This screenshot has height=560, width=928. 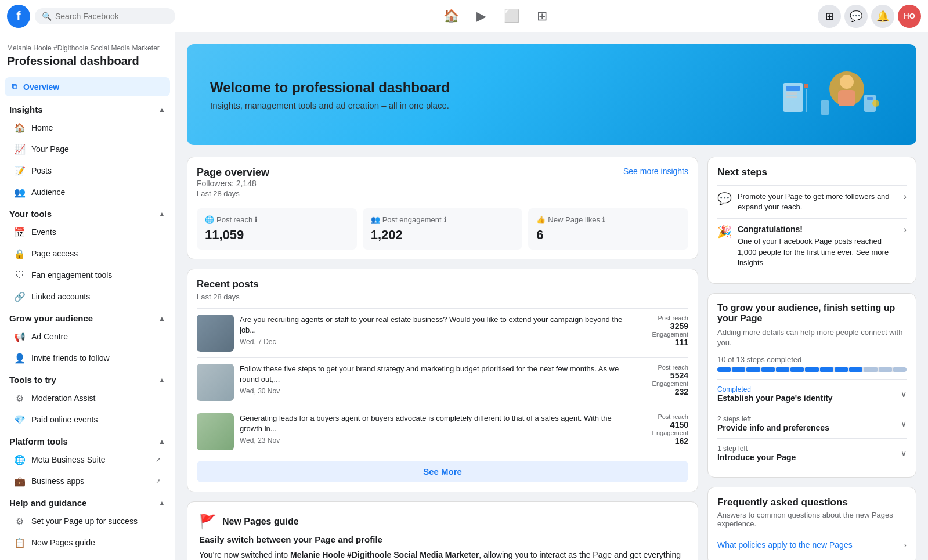 I want to click on sidebar-item-home: 🏠 Home, so click(x=87, y=128).